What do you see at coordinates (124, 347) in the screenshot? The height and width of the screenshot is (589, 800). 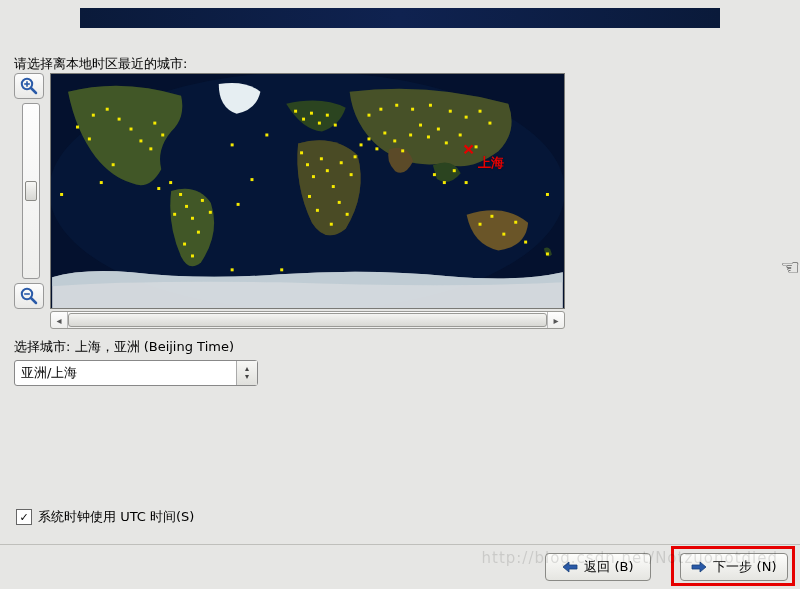 I see `selected-city-text: 选择城市: 上海，亚洲 (Beijing Time)` at bounding box center [124, 347].